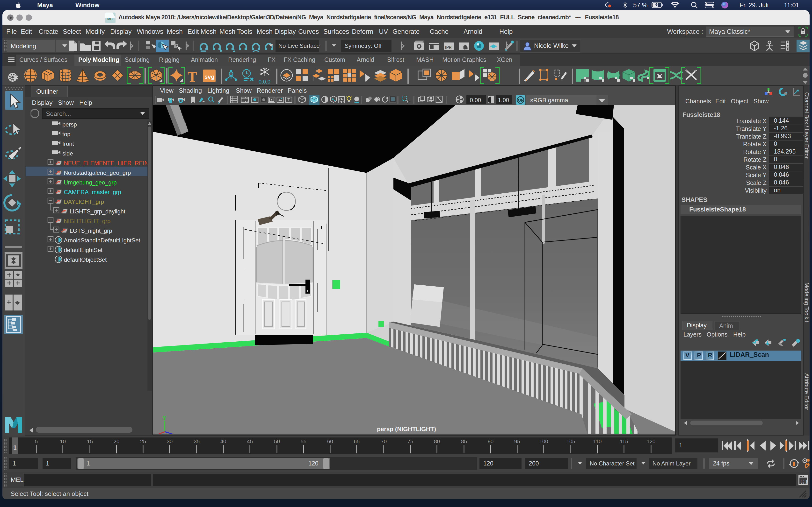 This screenshot has width=812, height=507. What do you see at coordinates (521, 100) in the screenshot?
I see `svg-text: ON` at bounding box center [521, 100].